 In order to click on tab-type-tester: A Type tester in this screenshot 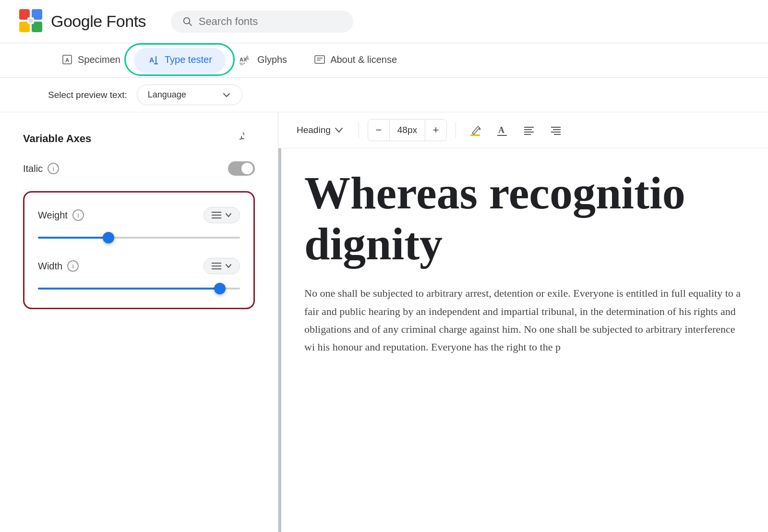, I will do `click(180, 60)`.